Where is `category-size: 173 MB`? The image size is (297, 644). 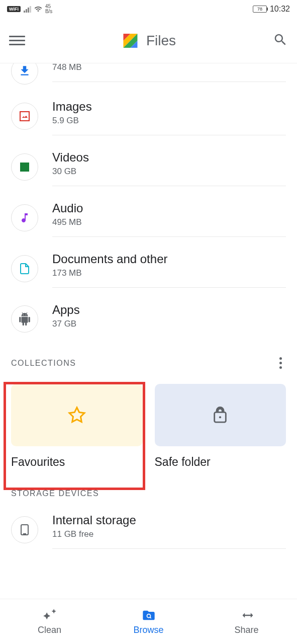
category-size: 173 MB is located at coordinates (169, 273).